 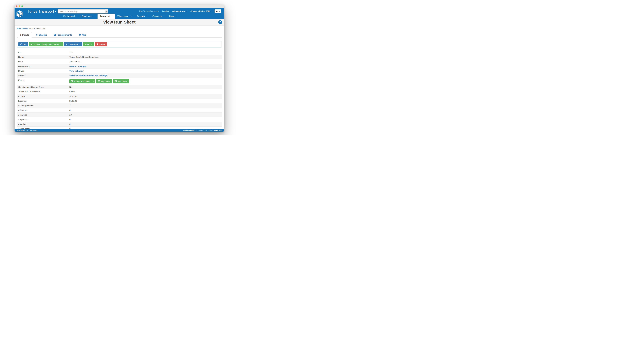 I want to click on row-label: Consignment Charge Error:, so click(x=42, y=87).